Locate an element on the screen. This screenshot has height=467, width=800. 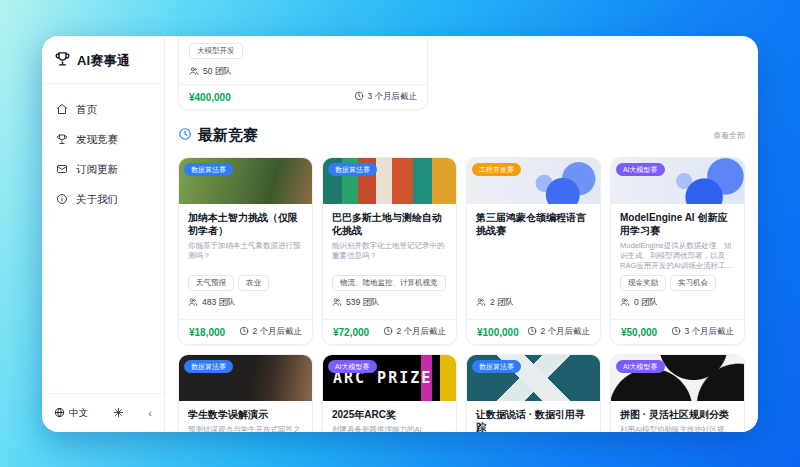
sidebar-item-label: 首页 is located at coordinates (86, 110).